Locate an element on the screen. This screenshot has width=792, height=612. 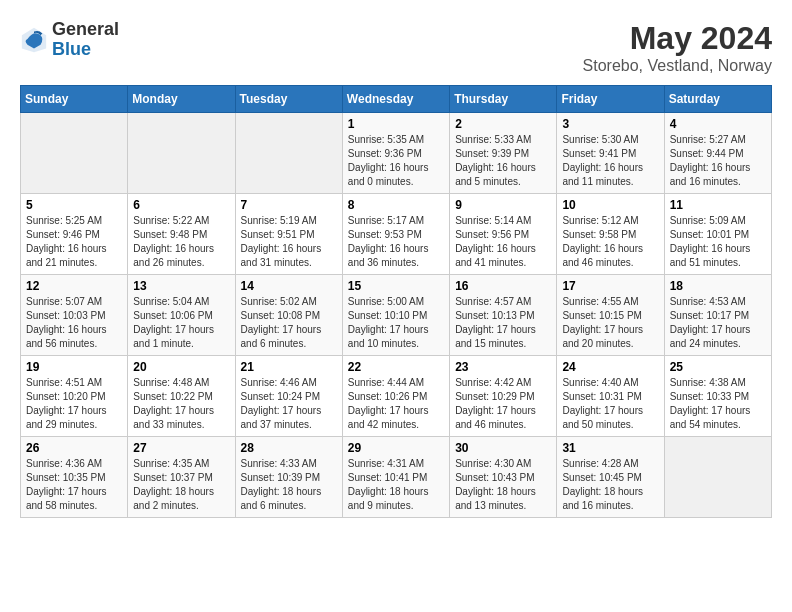
day-info: Sunrise: 5:04 AM Sunset: 10:06 PM Daylig… is located at coordinates (181, 323).